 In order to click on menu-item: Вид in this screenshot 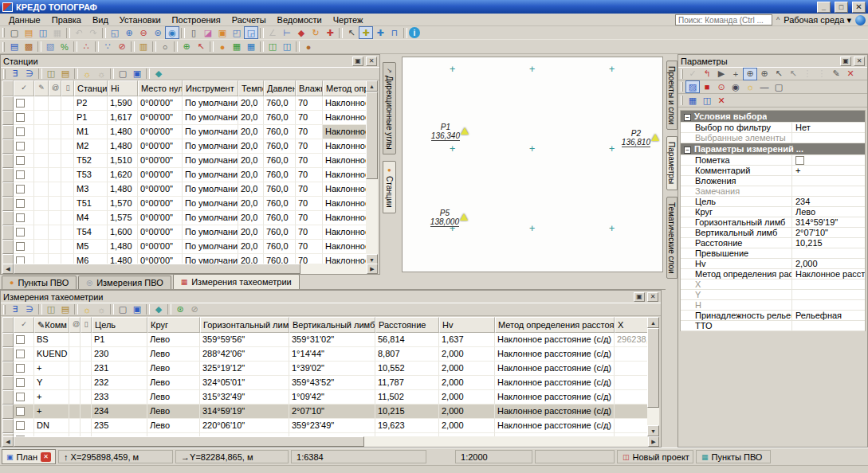, I will do `click(100, 20)`.